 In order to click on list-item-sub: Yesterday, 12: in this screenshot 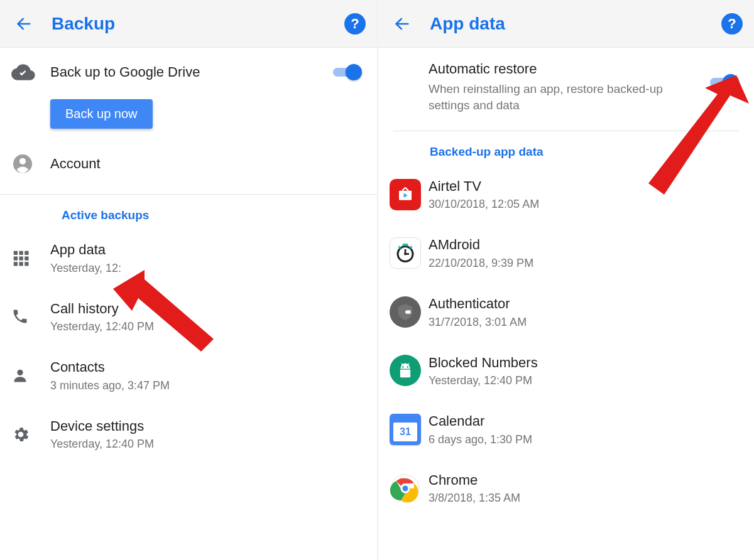, I will do `click(206, 269)`.